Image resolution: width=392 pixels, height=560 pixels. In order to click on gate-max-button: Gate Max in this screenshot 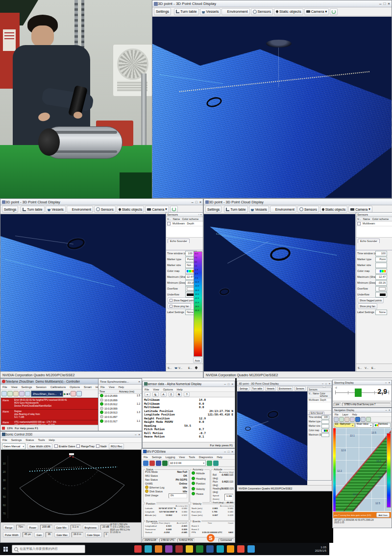, I will do `click(62, 535)`.